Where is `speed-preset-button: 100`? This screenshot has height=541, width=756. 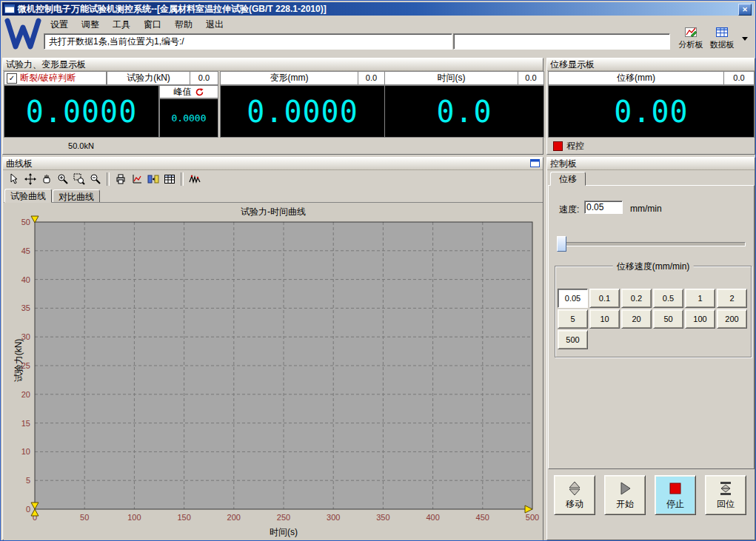 speed-preset-button: 100 is located at coordinates (700, 319).